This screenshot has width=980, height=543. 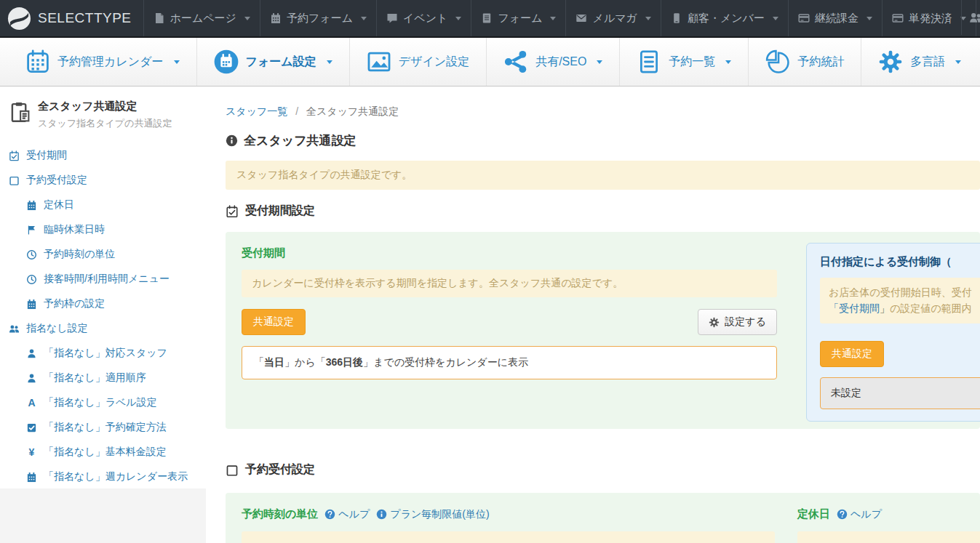 What do you see at coordinates (103, 62) in the screenshot?
I see `toolbar-item-booking-calendar: 予約管理カレンダー` at bounding box center [103, 62].